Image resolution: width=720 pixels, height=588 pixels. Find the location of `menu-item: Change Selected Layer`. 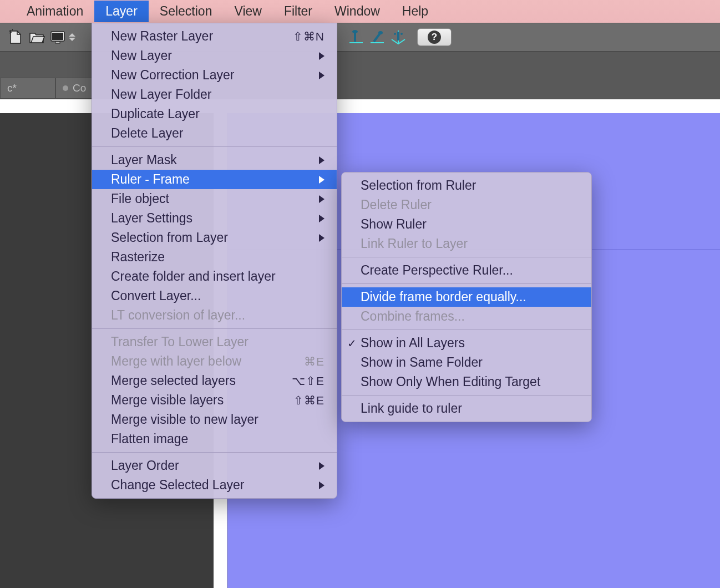

menu-item: Change Selected Layer is located at coordinates (214, 485).